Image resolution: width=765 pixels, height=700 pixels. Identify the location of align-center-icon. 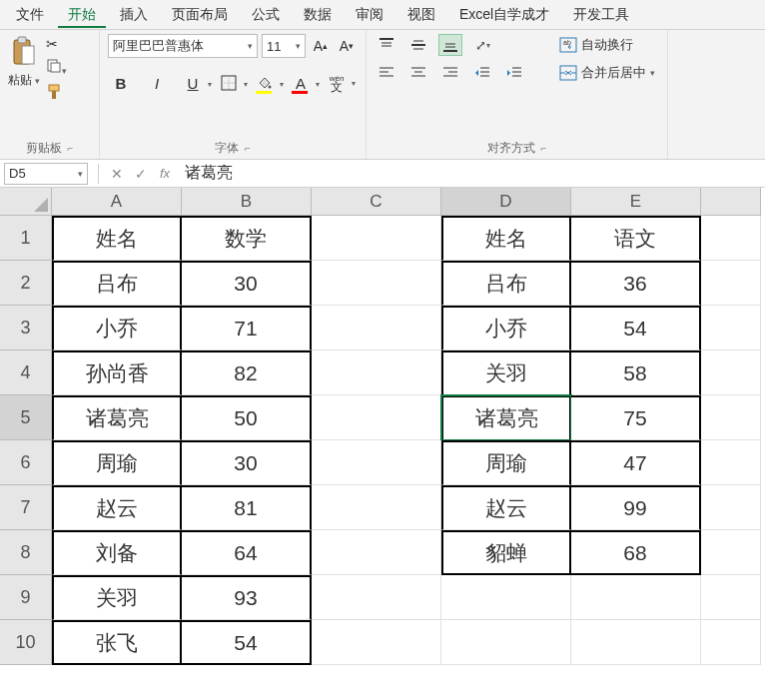
(418, 73).